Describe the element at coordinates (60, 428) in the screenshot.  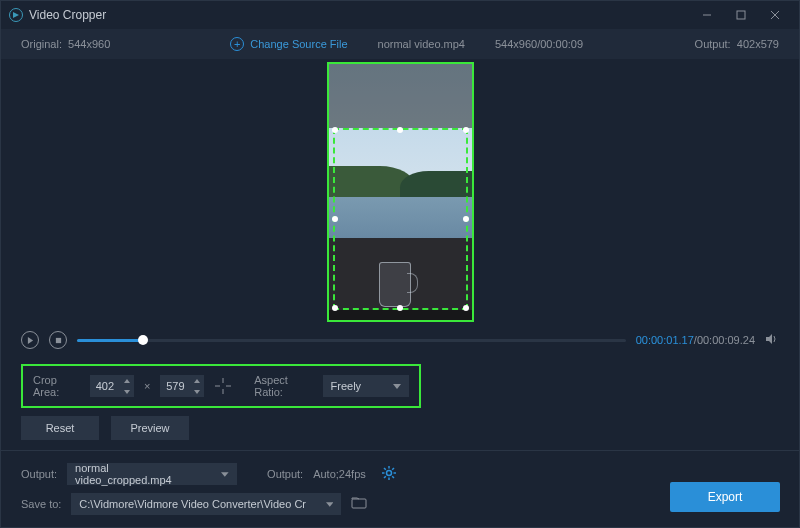
I see `reset-button: Reset` at that location.